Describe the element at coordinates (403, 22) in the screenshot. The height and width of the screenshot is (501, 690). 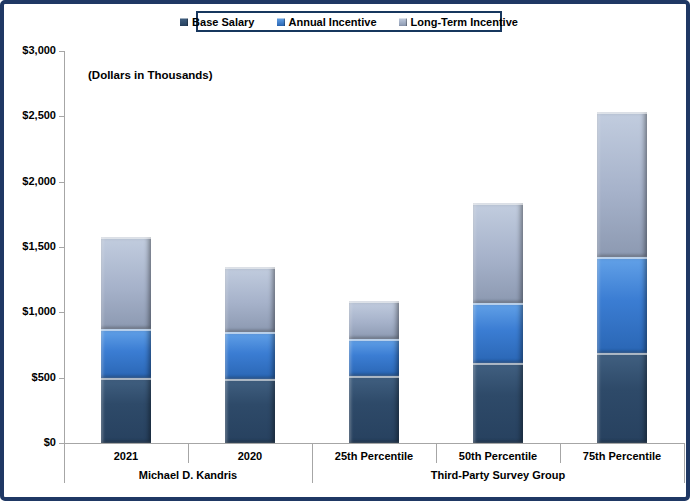
I see `legend-swatch-lti` at that location.